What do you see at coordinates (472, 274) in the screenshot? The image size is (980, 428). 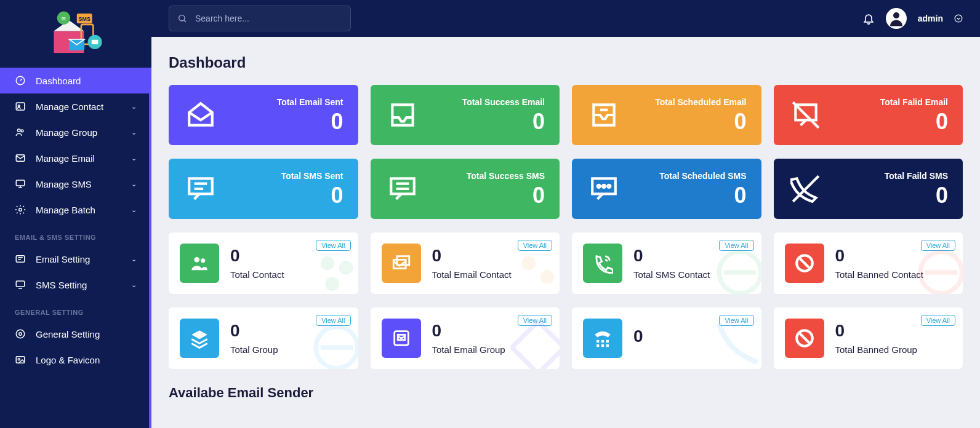 I see `card-label: Total Email Contact` at bounding box center [472, 274].